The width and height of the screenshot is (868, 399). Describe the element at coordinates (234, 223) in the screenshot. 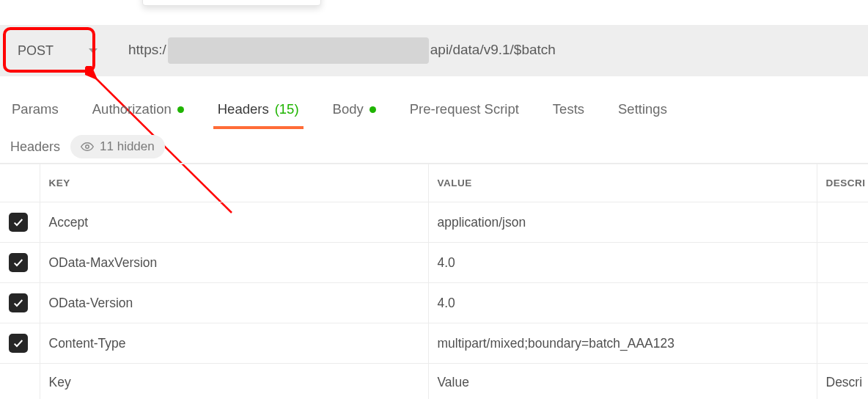

I see `cell-key: Accept` at that location.